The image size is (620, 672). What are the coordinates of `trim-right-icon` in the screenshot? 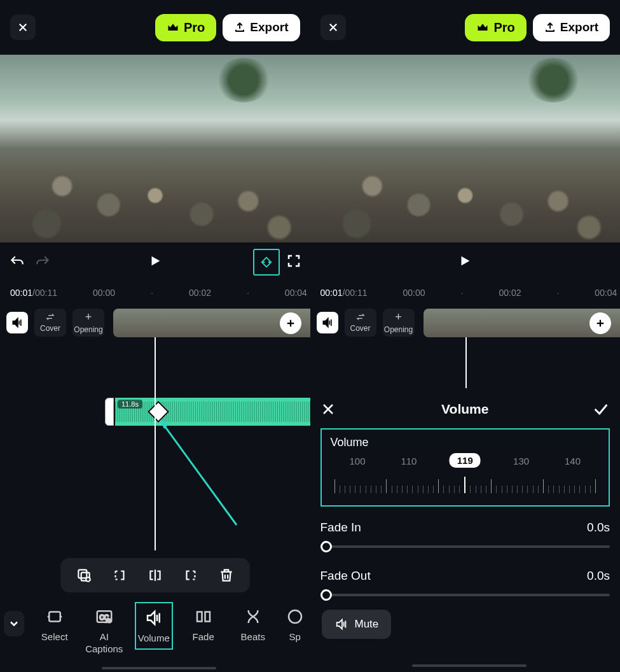 It's located at (191, 575).